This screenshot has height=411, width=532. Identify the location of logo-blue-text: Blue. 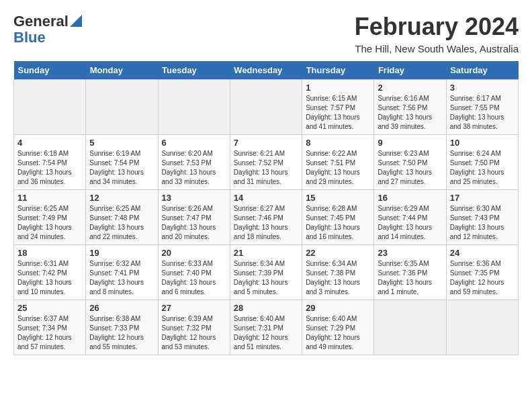
(30, 38).